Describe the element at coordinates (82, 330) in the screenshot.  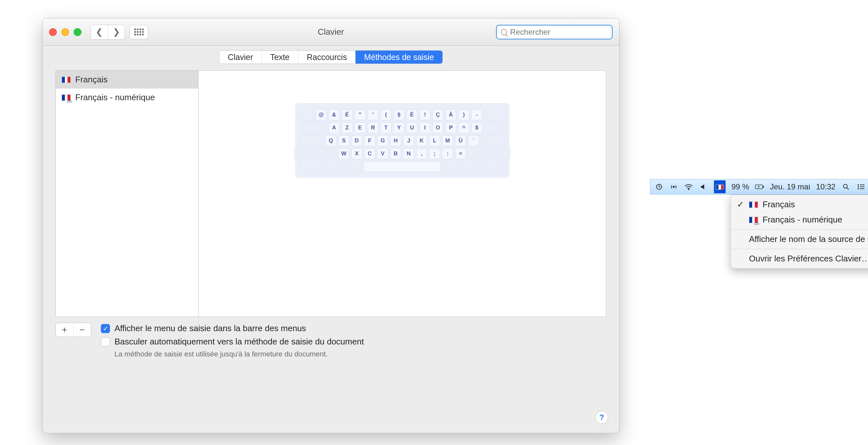
I see `remove-source-button: −` at that location.